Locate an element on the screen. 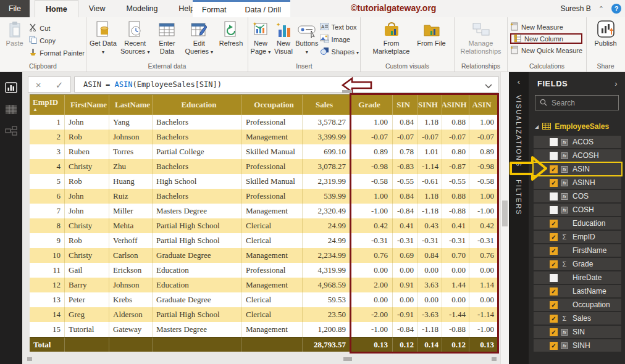 This screenshot has height=364, width=625. shapes-button: Shapes ▾ is located at coordinates (340, 52).